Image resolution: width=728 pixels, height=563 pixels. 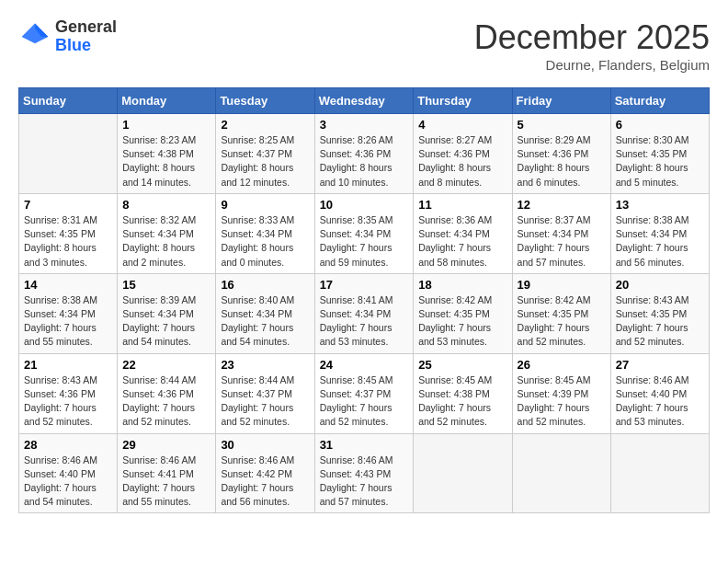 What do you see at coordinates (364, 394) in the screenshot?
I see `calendar-cell: 24Sunrise: 8:45 AMSunset: 4:37 PMDayligh…` at bounding box center [364, 394].